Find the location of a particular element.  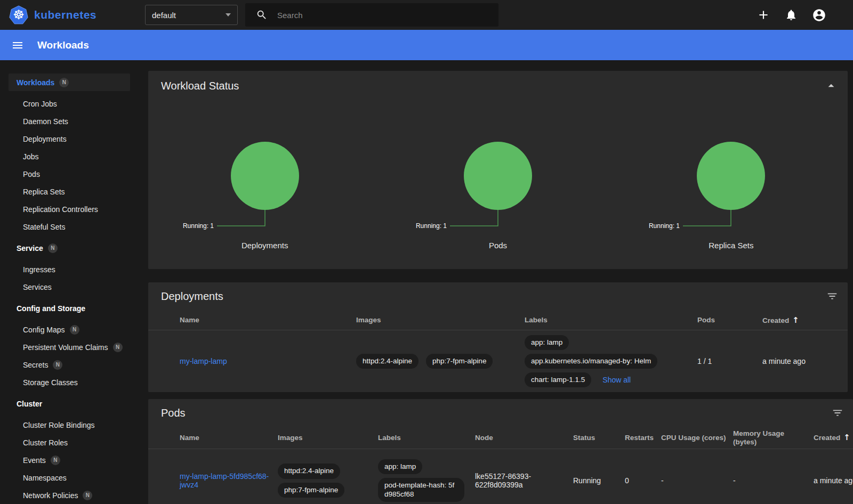

sidebar-item-persistent-volume-claims: Persistent Volume ClaimsN is located at coordinates (69, 347).